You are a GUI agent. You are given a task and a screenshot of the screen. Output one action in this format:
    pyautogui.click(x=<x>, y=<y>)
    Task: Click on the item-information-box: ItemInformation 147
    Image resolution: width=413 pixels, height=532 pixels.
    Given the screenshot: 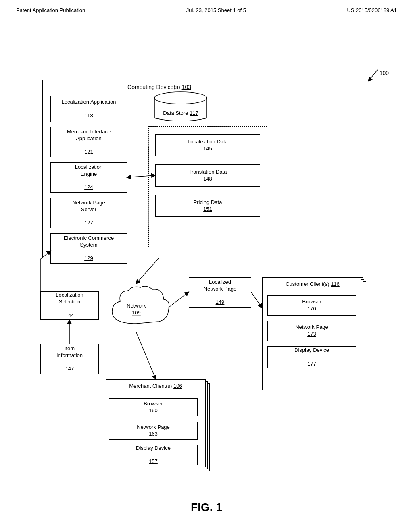 What is the action you would take?
    pyautogui.click(x=69, y=359)
    